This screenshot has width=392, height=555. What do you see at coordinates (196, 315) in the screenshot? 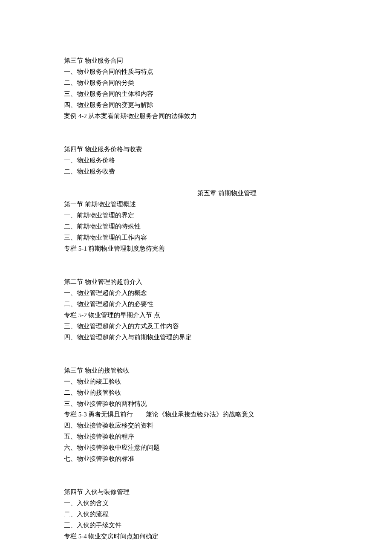
I see `outline-item: 专栏 5-2 物业管理的早期介入节 点` at bounding box center [196, 315].